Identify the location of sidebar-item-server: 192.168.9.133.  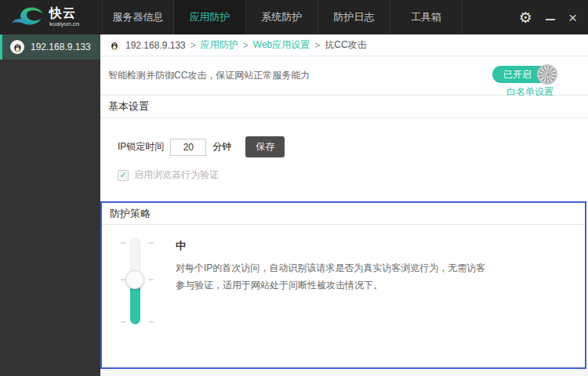
(50, 47).